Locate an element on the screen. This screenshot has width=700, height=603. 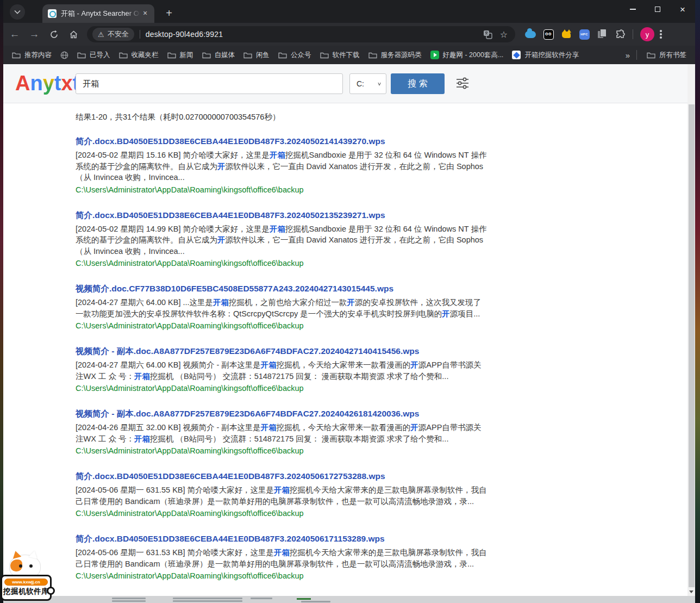
drive-select: C: ∨ is located at coordinates (368, 84).